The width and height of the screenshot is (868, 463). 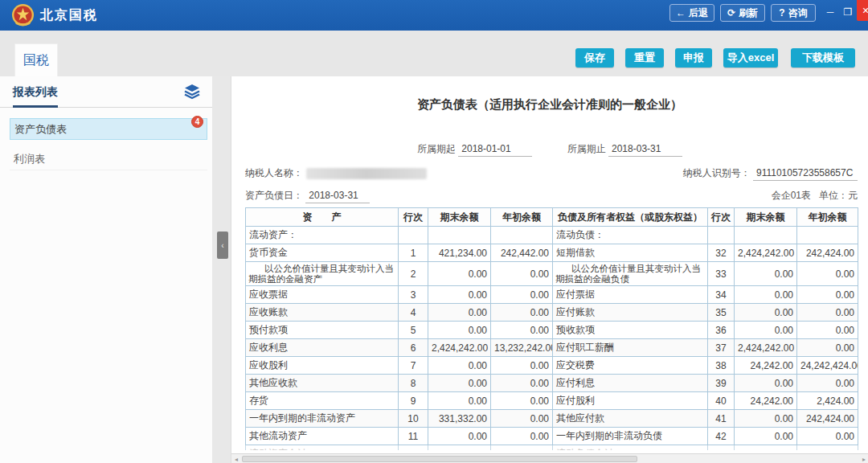 I want to click on tab-guoshui: 国税, so click(x=36, y=59).